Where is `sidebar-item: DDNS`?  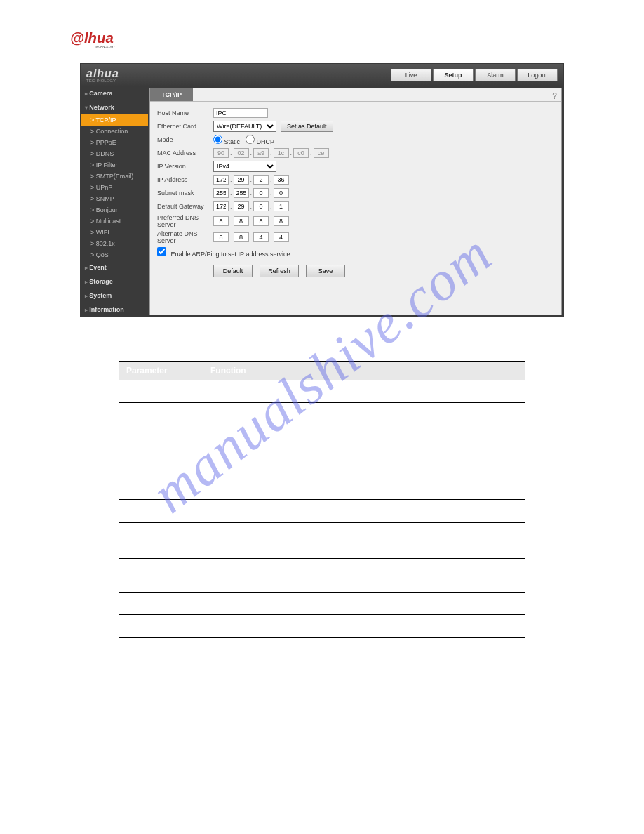
sidebar-item: DDNS is located at coordinates (114, 154).